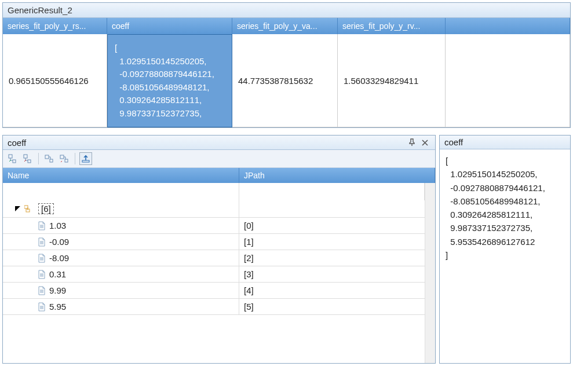 Image resolution: width=573 pixels, height=392 pixels. Describe the element at coordinates (276, 81) in the screenshot. I see `cell-va-value: 44.7735387815632` at that location.